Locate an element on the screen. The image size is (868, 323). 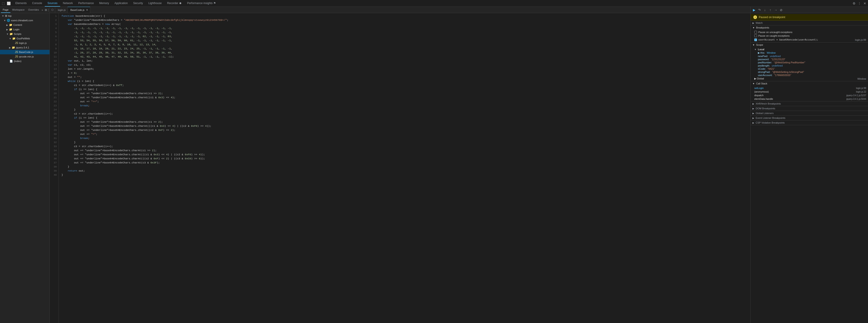
xhr-breakpoints-header: ▶ XHR/fetch Breakpoints is located at coordinates (809, 104).